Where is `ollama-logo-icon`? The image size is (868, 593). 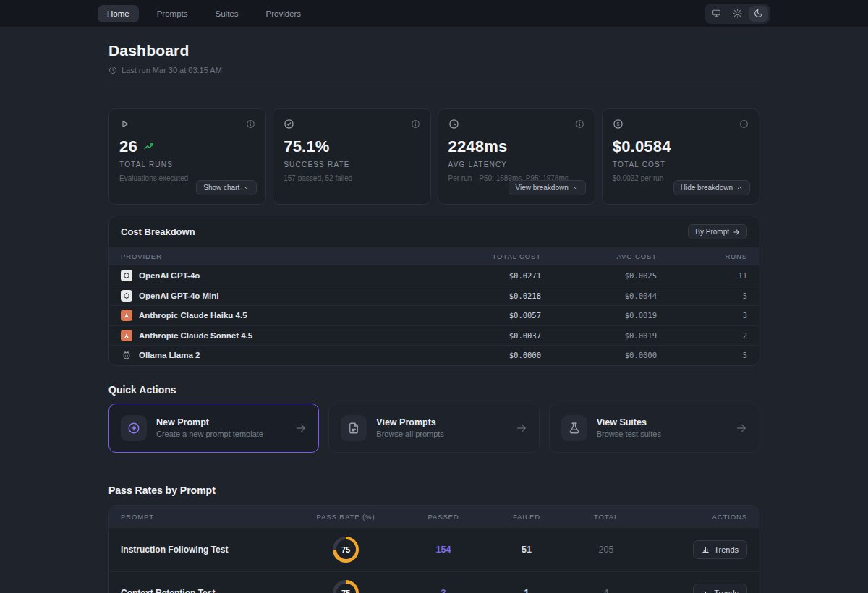 ollama-logo-icon is located at coordinates (127, 355).